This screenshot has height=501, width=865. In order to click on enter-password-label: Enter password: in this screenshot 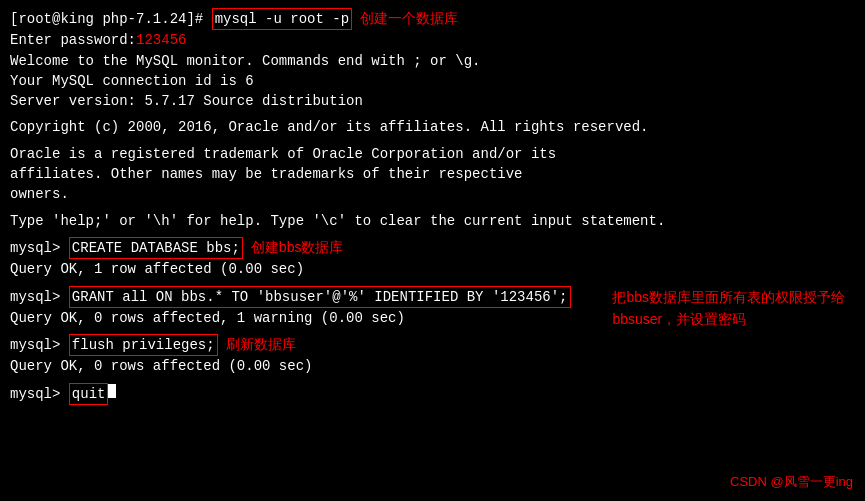, I will do `click(73, 40)`.